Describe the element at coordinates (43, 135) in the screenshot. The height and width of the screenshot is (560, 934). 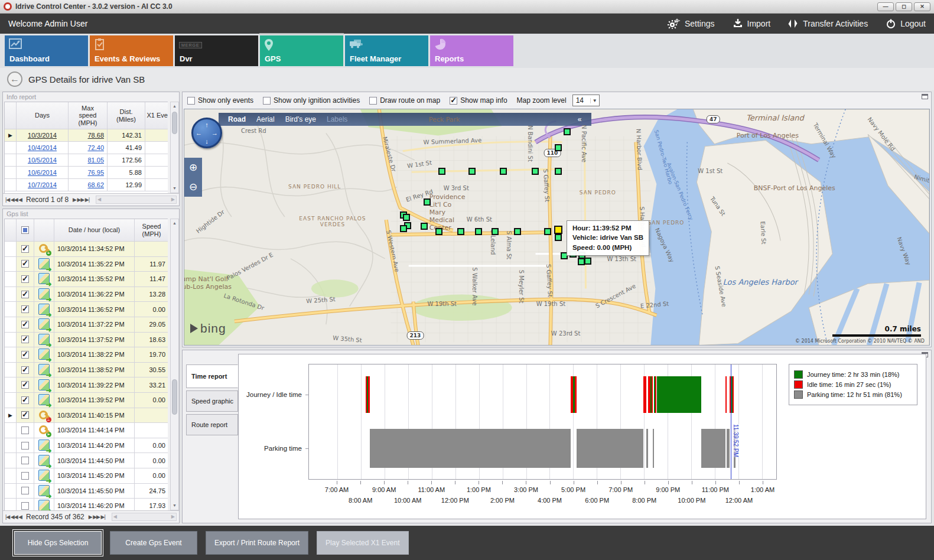
I see `value-link: 10/3/2014` at that location.